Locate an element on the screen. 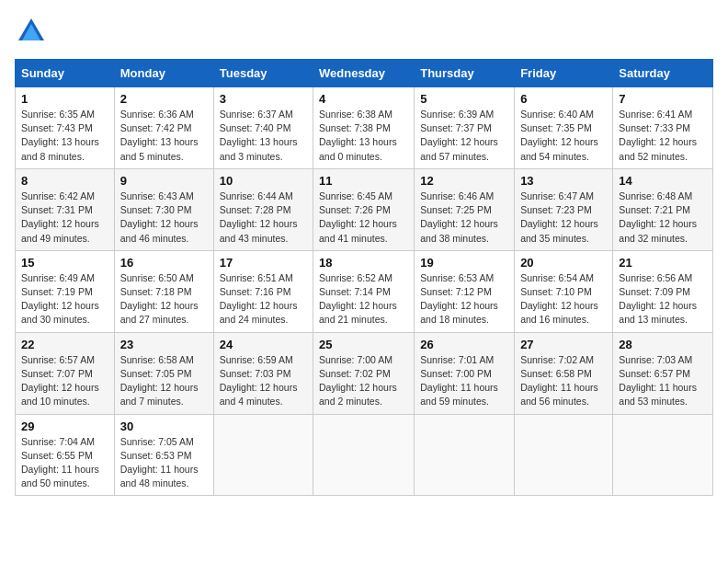 This screenshot has height=563, width=728. calendar-cell: 3 Sunrise: 6:37 AM Sunset: 7:40 PM Dayli… is located at coordinates (263, 129).